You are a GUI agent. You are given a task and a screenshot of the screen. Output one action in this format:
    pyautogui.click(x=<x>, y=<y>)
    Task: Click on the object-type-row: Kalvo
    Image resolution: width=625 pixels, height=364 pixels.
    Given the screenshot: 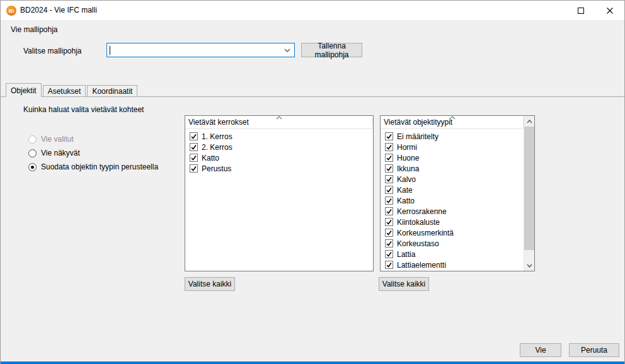 What is the action you would take?
    pyautogui.click(x=452, y=179)
    